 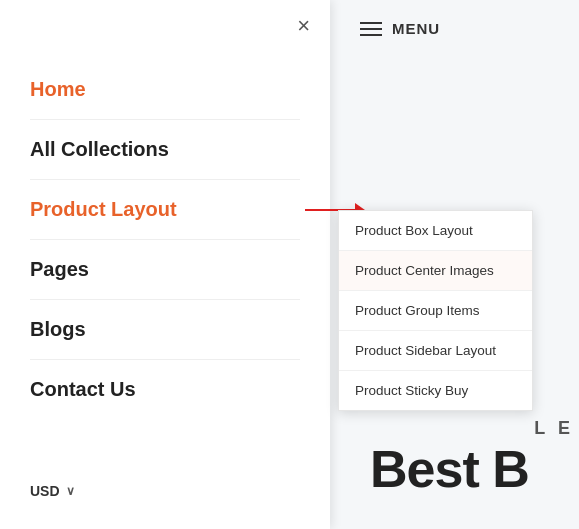 What do you see at coordinates (436, 351) in the screenshot?
I see `dropdown-item-product-sidebar-layout: Product Sidebar Layout` at bounding box center [436, 351].